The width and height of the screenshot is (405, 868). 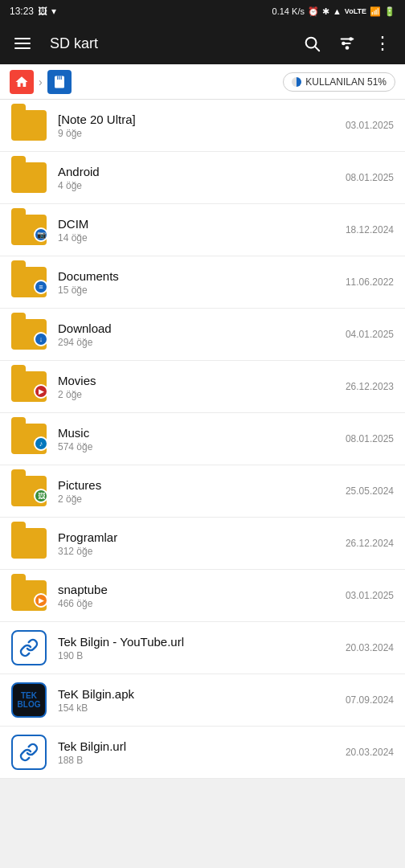 I want to click on file-info: Android4 öğe, so click(x=196, y=178).